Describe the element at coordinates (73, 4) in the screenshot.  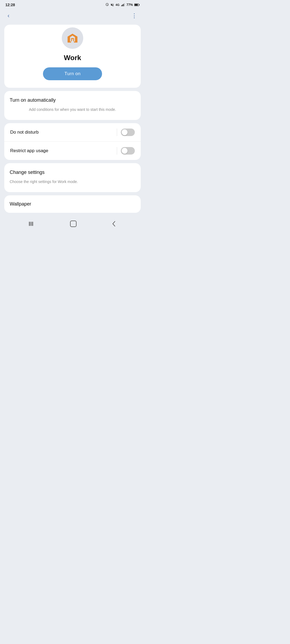
I see `status-bar: 12:28 4G 77%` at that location.